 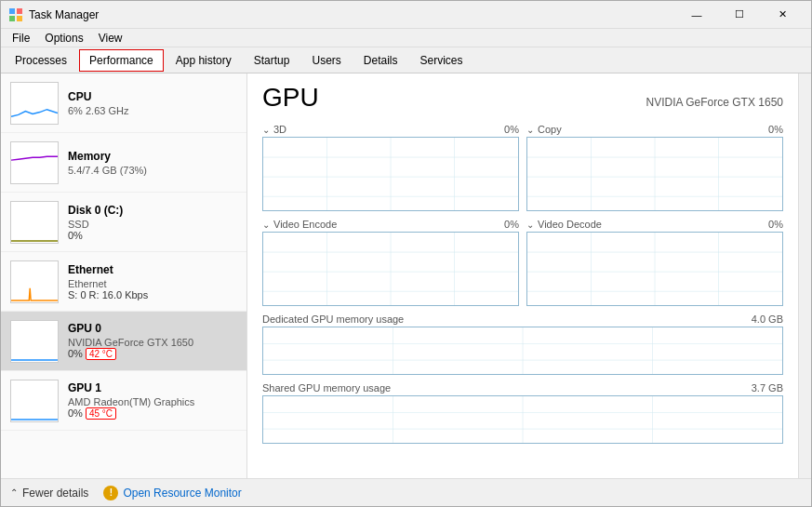 I want to click on window-controls: — ☐ ✕, so click(x=739, y=15).